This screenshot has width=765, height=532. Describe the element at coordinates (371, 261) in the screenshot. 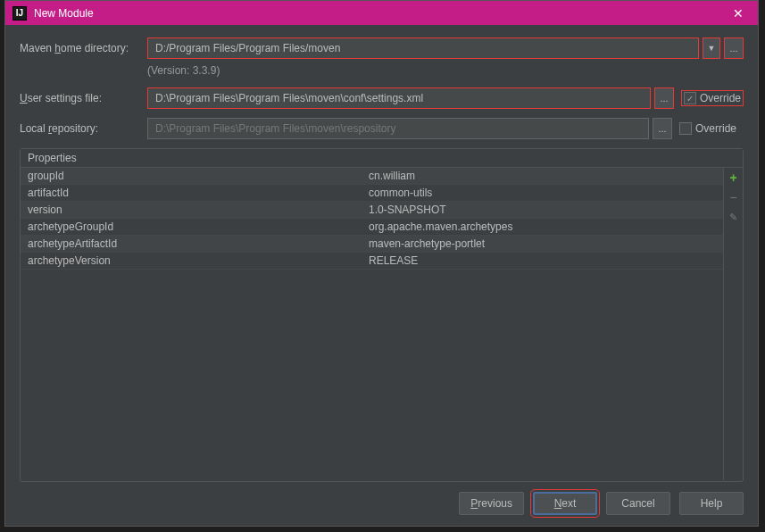

I see `table-row: archetypeVersion RELEASE` at that location.